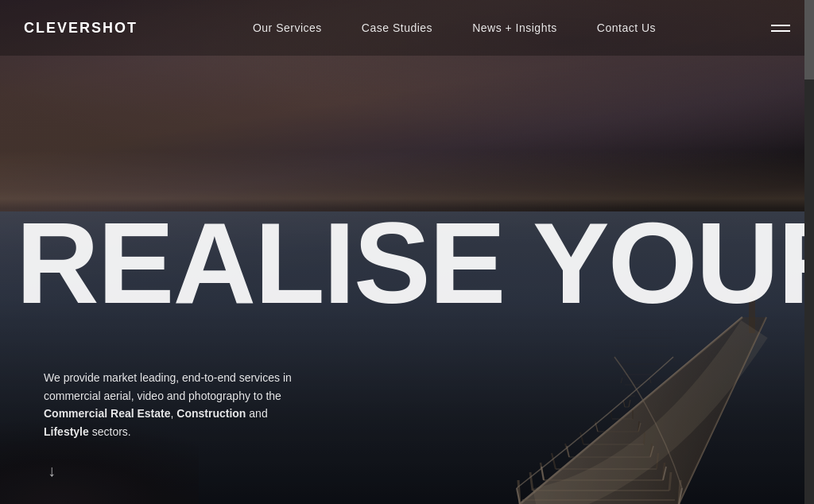 The height and width of the screenshot is (504, 814). I want to click on site-logo: CLEVERSHOT, so click(81, 29).